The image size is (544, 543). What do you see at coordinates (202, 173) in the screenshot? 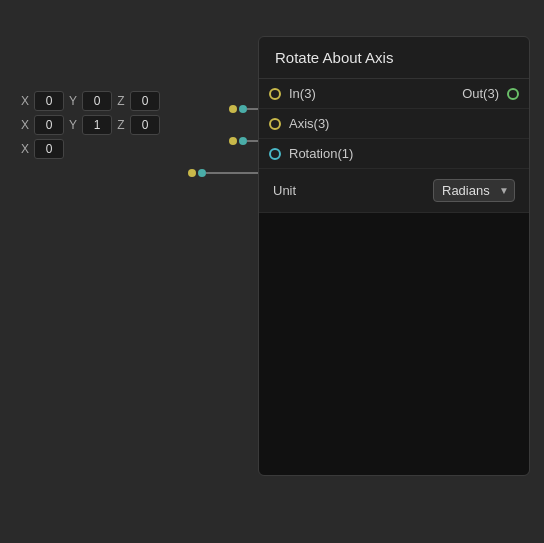
I see `wire-dot-rot-cyan` at bounding box center [202, 173].